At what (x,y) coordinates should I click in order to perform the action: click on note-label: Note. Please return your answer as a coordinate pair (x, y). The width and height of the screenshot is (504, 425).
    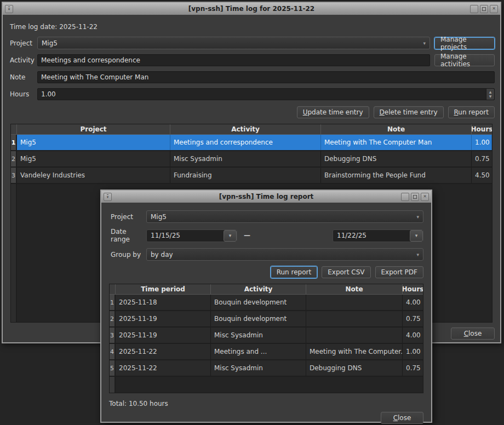
    Looking at the image, I should click on (23, 77).